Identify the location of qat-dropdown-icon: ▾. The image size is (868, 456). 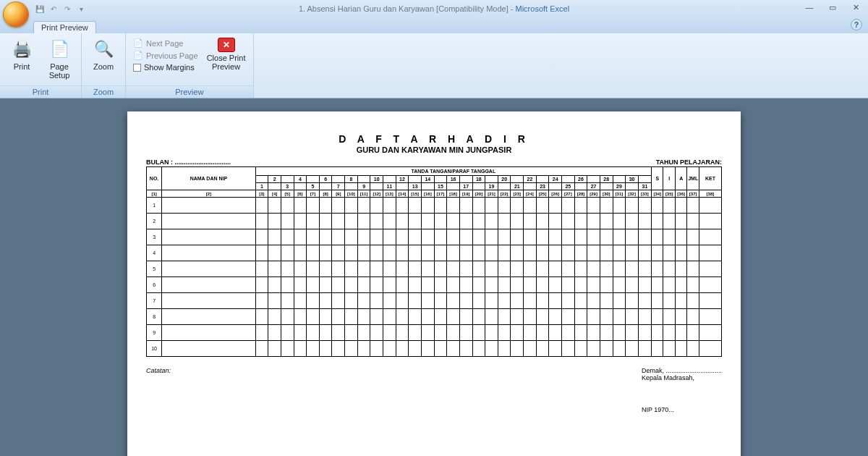
(81, 9).